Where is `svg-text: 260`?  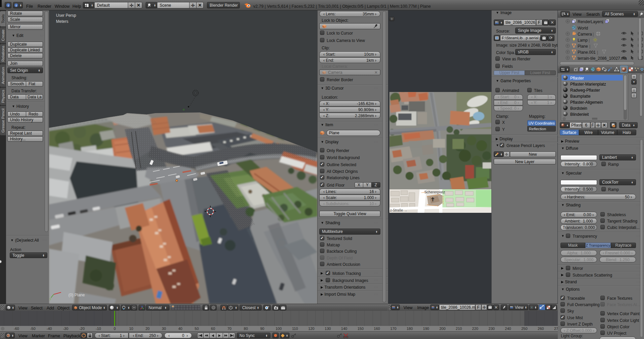
svg-text: 260 is located at coordinates (541, 329).